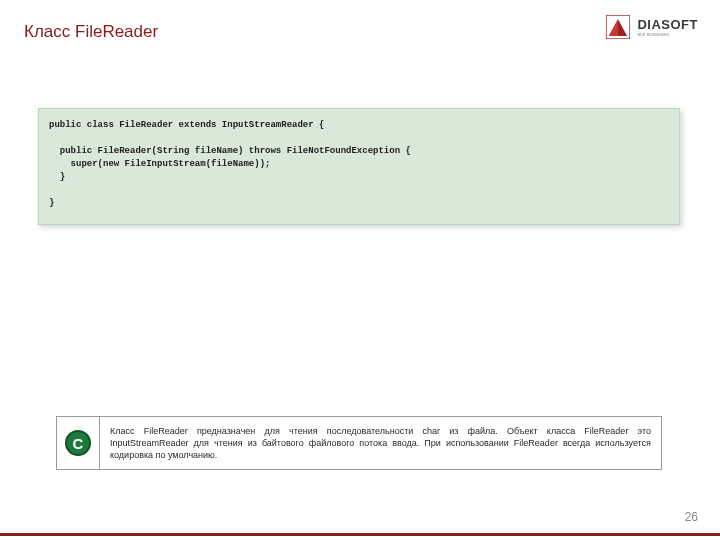  What do you see at coordinates (380, 443) in the screenshot?
I see `note-text: Класс FileReader предназначен для чтения…` at bounding box center [380, 443].